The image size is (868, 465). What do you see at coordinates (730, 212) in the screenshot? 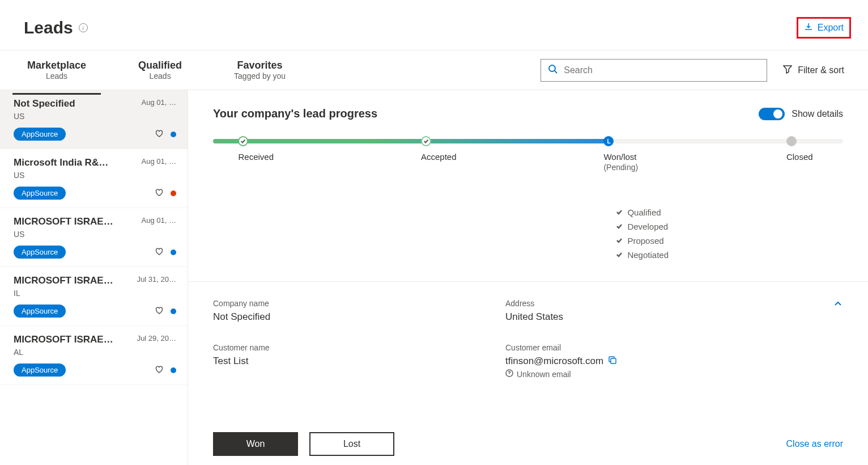
I see `checklist-item: Qualified` at bounding box center [730, 212].